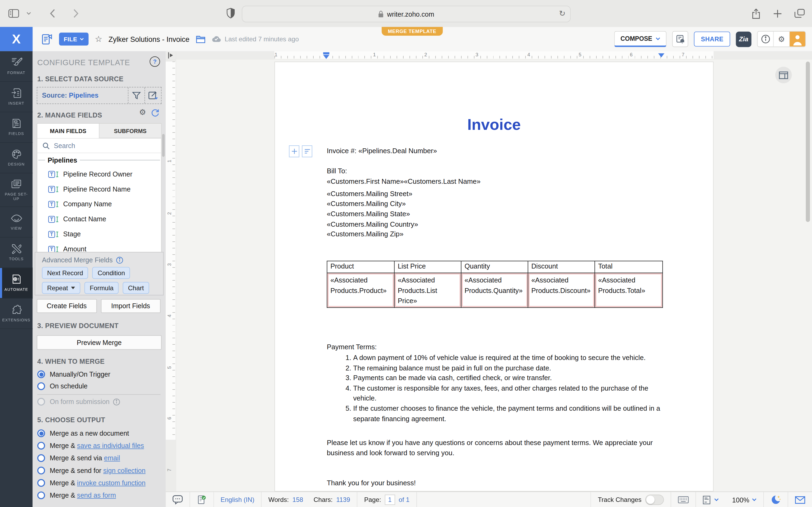 This screenshot has height=507, width=812. What do you see at coordinates (153, 96) in the screenshot?
I see `edit-source-button` at bounding box center [153, 96].